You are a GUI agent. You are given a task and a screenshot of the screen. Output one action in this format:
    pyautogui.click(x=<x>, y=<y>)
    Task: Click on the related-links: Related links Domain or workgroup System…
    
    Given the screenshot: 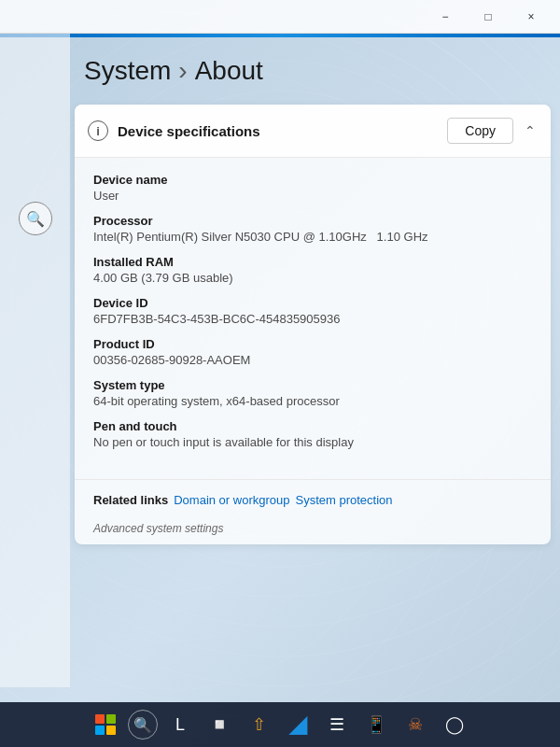 What is the action you would take?
    pyautogui.click(x=313, y=498)
    